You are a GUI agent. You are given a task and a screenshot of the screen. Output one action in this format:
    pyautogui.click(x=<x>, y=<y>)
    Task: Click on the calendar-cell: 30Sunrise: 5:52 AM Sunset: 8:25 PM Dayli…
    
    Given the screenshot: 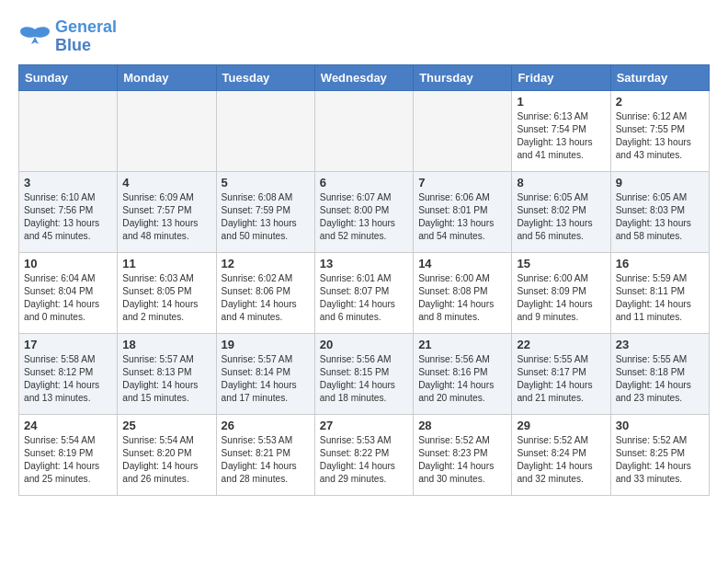 What is the action you would take?
    pyautogui.click(x=660, y=454)
    